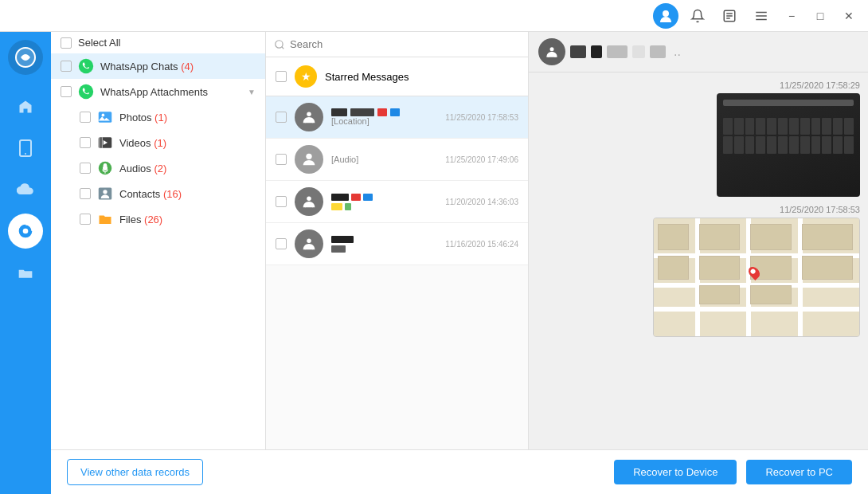 The height and width of the screenshot is (494, 868). Describe the element at coordinates (85, 168) in the screenshot. I see `audios-checkbox` at that location.